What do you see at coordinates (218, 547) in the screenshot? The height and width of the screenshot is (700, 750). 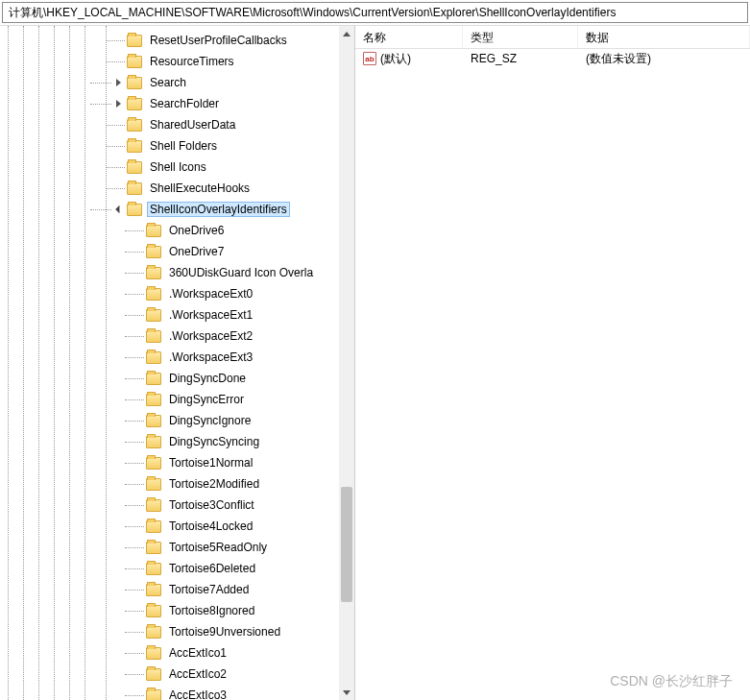 I see `tree-item-label: Tortoise5ReadOnly` at bounding box center [218, 547].